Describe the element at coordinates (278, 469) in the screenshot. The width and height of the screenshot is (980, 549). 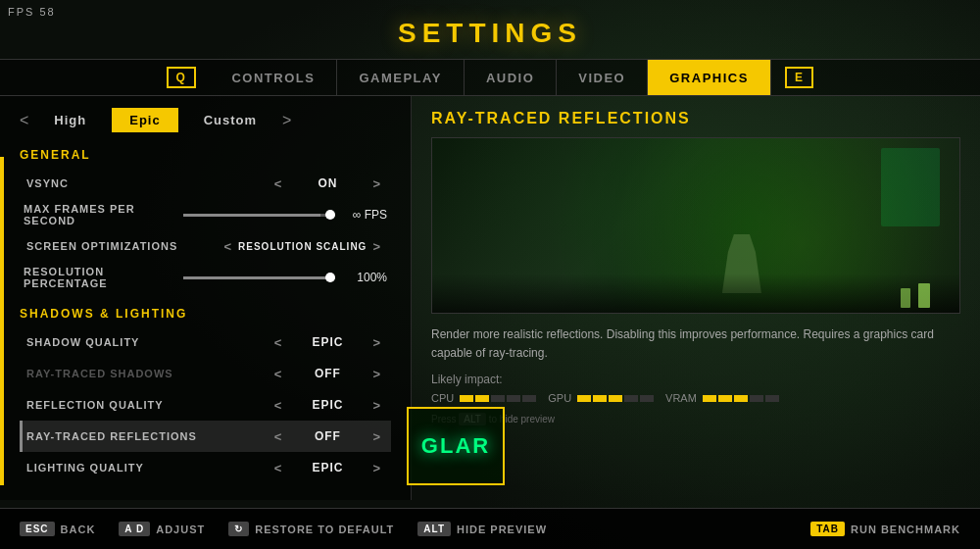
I see `lightq-left-arrow: <` at that location.